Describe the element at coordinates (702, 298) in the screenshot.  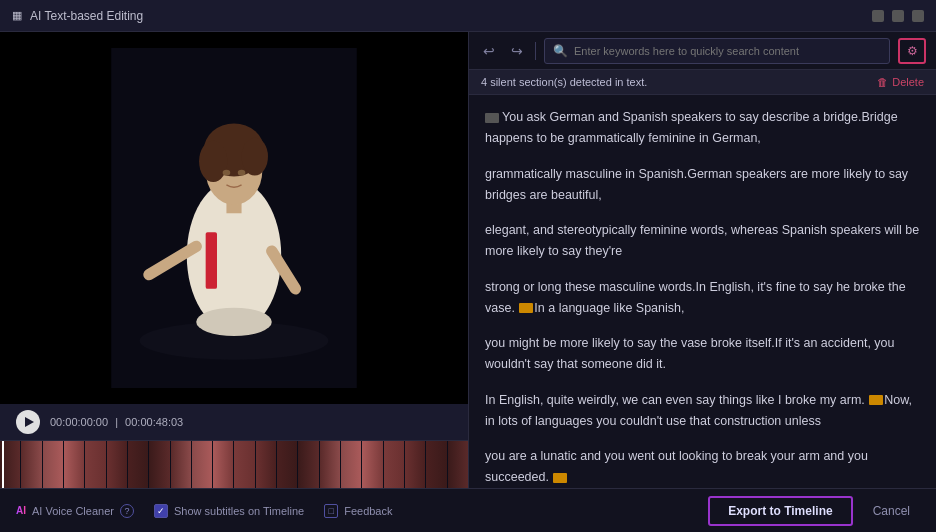
I see `text-paragraph: strong or long these masculine words.In …` at that location.